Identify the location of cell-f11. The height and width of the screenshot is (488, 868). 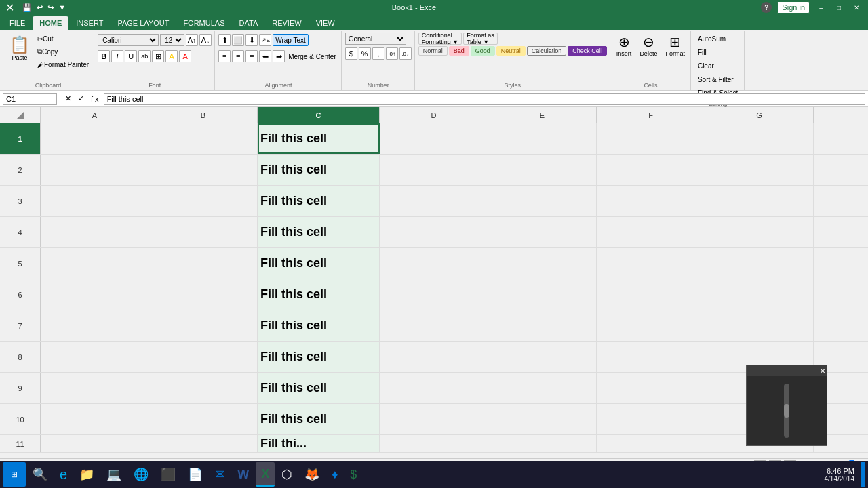
(651, 443).